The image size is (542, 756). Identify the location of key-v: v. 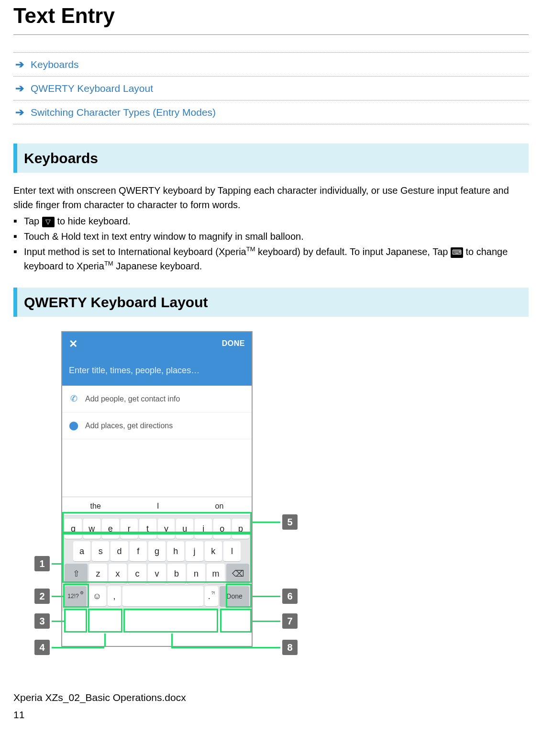
(157, 574).